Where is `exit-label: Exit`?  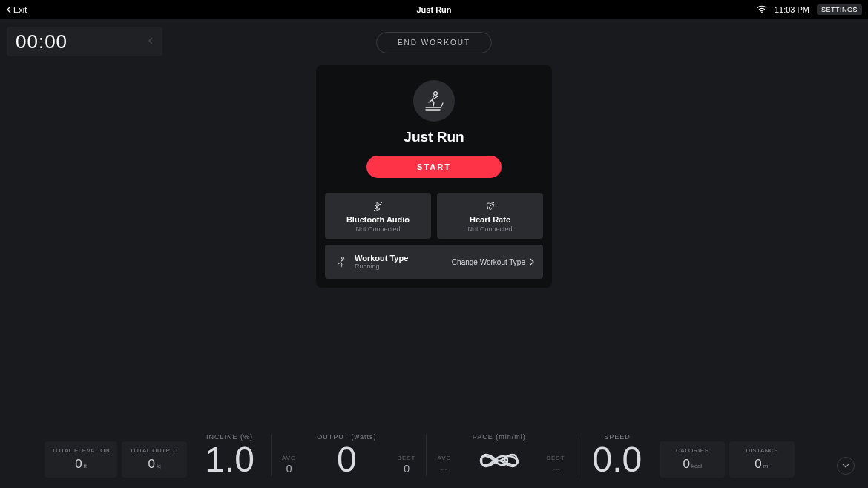 exit-label: Exit is located at coordinates (20, 10).